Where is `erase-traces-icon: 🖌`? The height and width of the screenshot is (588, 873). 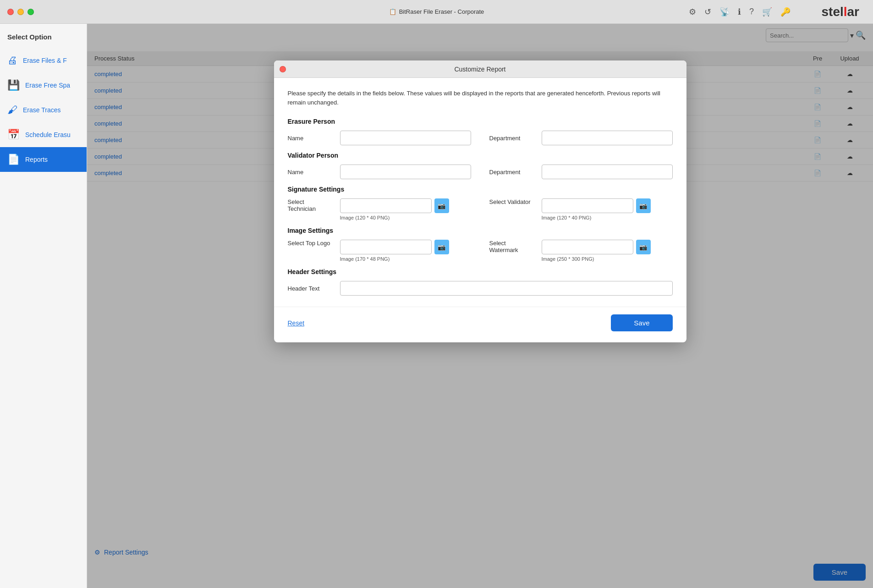 erase-traces-icon: 🖌 is located at coordinates (12, 110).